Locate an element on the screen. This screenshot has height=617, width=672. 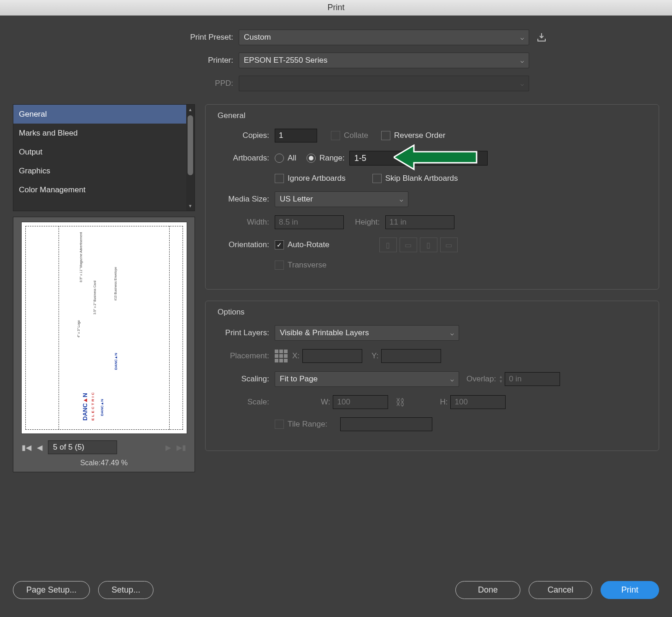
autorotate-checkbox: Auto-Rotate is located at coordinates (302, 245).